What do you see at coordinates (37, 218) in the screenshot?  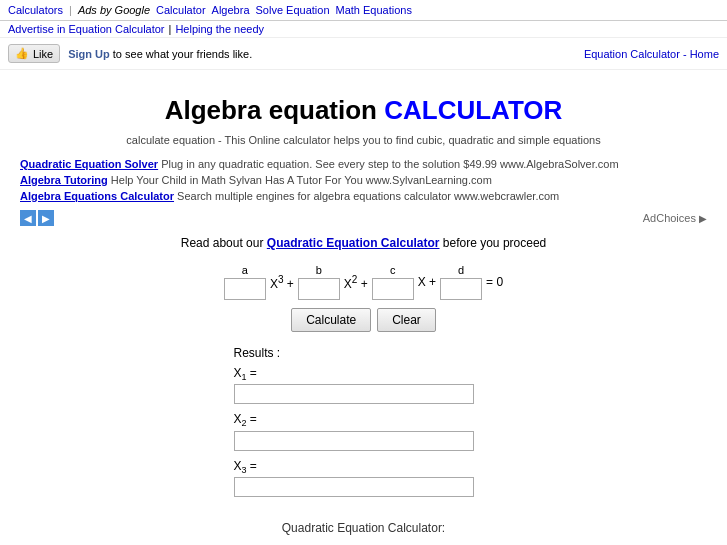 I see `nav-arrows: ◀ ▶` at bounding box center [37, 218].